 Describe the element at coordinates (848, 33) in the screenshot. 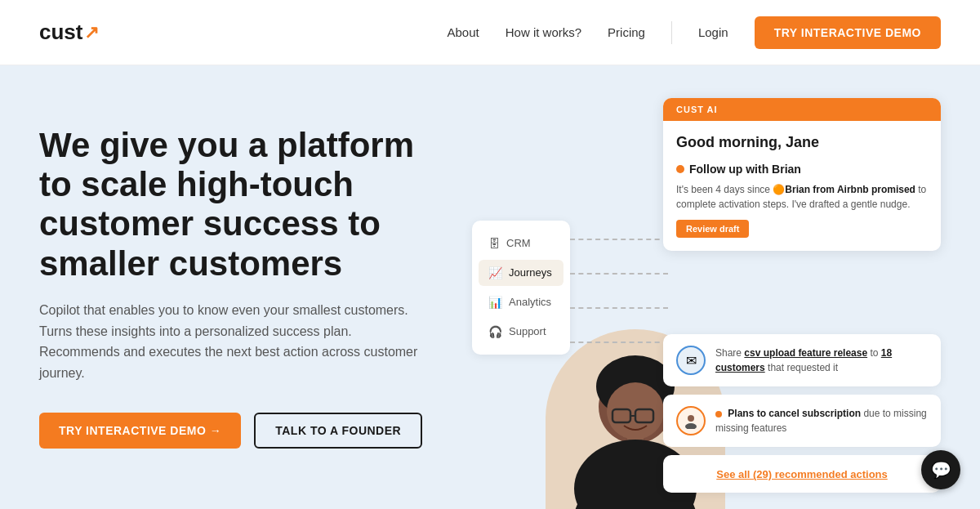

I see `nav-demo-button: TRY INTERACTIVE DEMO` at that location.